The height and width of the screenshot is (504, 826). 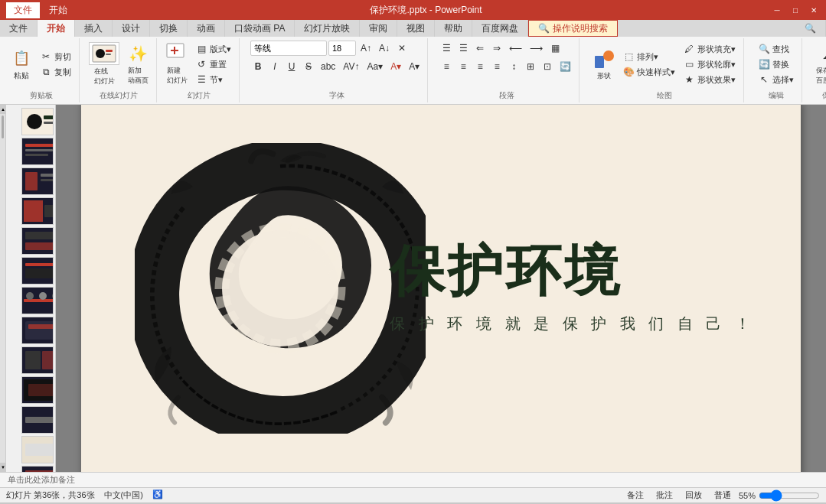 What do you see at coordinates (709, 64) in the screenshot?
I see `shape-style-buttons: 🖊 形状填充▾ ▭ 形状轮廓▾ ★ 形状效果▾` at bounding box center [709, 64].